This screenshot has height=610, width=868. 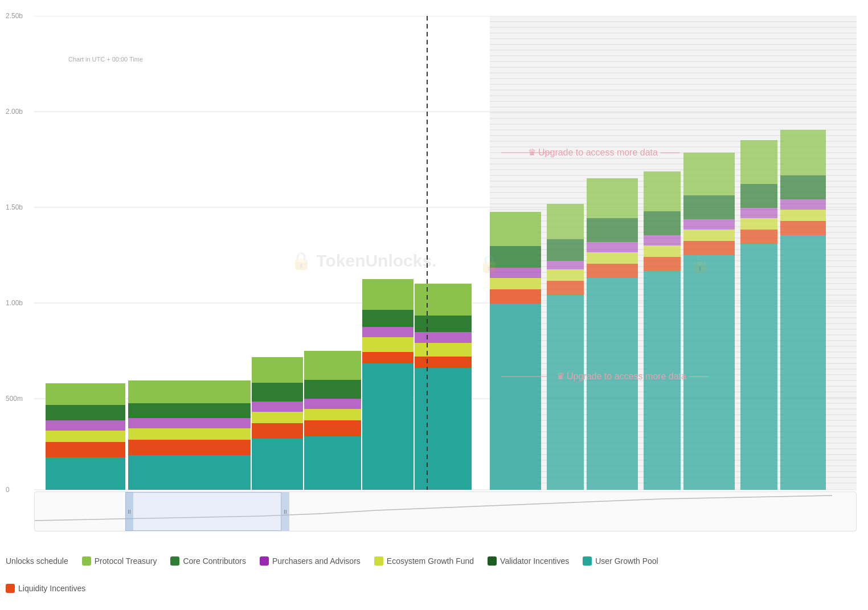 What do you see at coordinates (203, 511) in the screenshot?
I see `navigator-selection` at bounding box center [203, 511].